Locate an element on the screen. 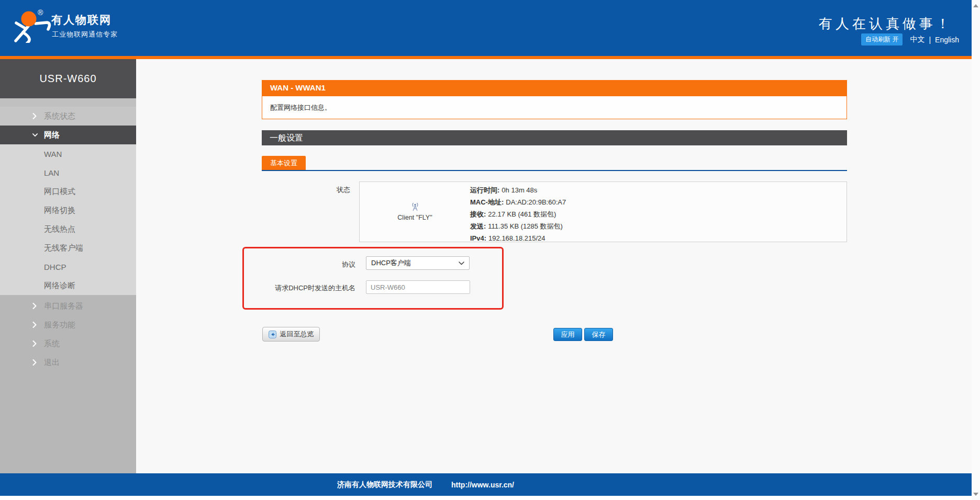  lang-chinese-link: 中文 is located at coordinates (917, 40).